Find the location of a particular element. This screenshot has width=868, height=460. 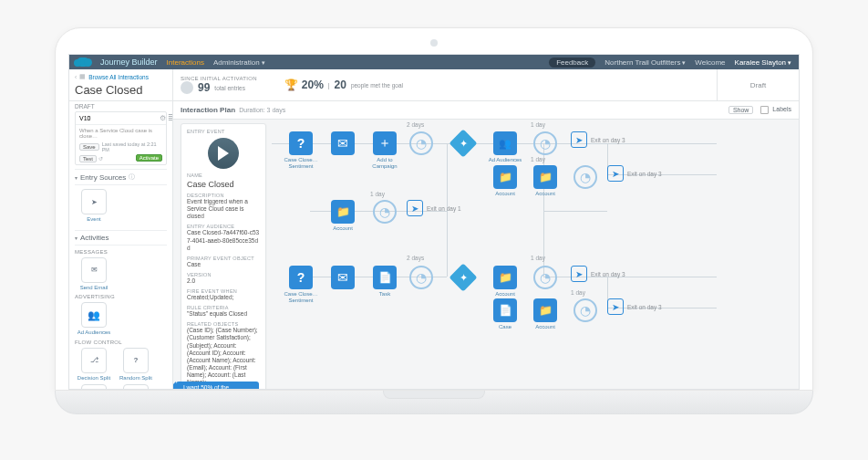

group-advertising: ADVERTISING is located at coordinates (120, 298).